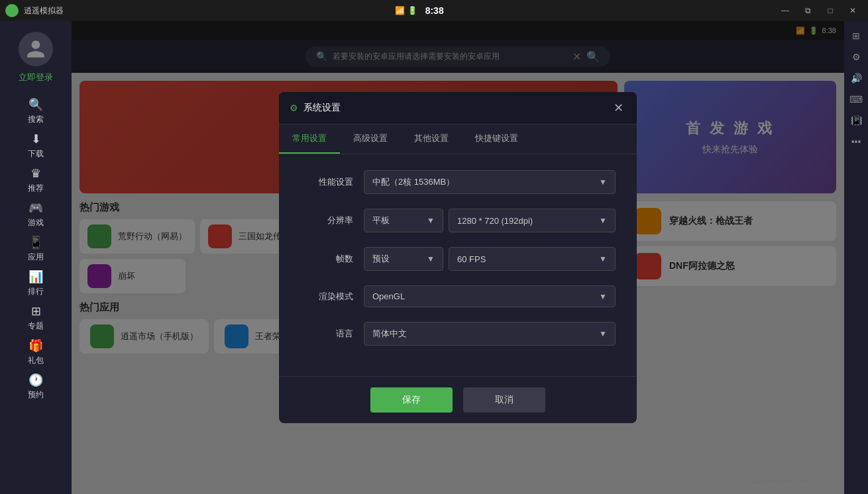 The width and height of the screenshot is (868, 494). Describe the element at coordinates (404, 221) in the screenshot. I see `resolution-type-select: 平板 ▼` at that location.